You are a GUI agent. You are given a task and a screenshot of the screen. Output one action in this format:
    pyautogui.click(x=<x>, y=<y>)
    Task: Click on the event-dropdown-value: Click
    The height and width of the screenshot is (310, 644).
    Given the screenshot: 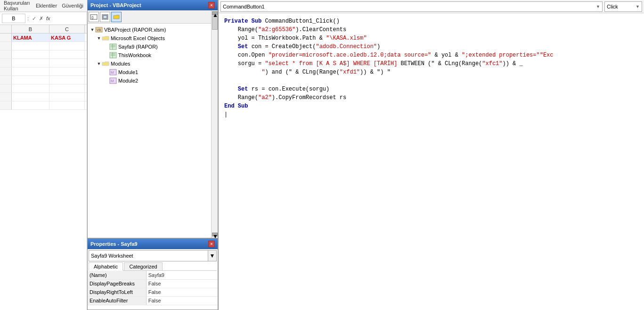 What is the action you would take?
    pyautogui.click(x=612, y=7)
    